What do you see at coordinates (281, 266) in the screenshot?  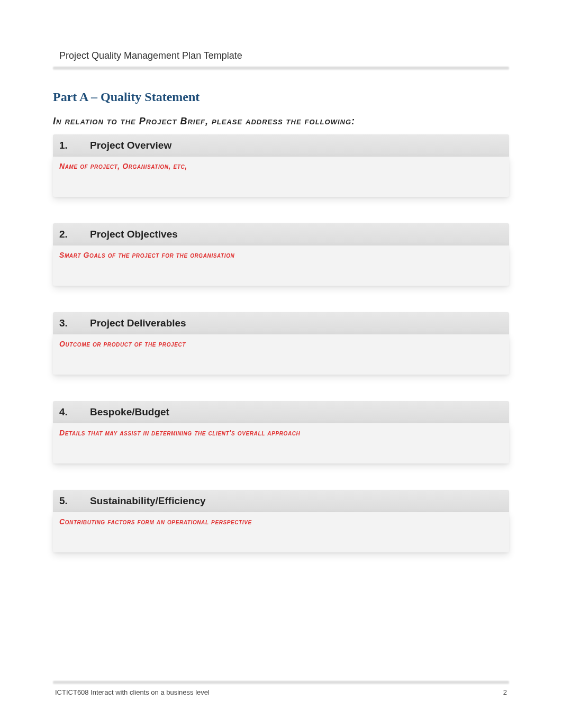 I see `section-body: Smart Goals of the project for the organ…` at bounding box center [281, 266].